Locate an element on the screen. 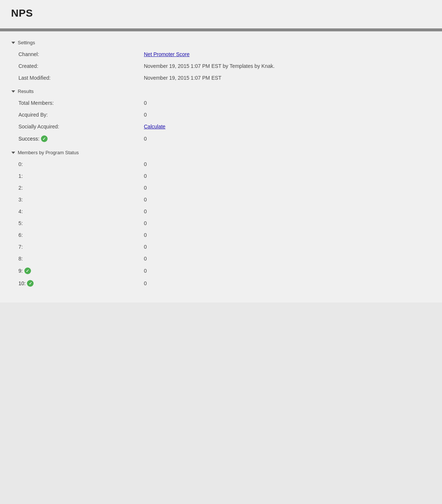 The height and width of the screenshot is (504, 442). settings-section-header: Settings is located at coordinates (221, 43).